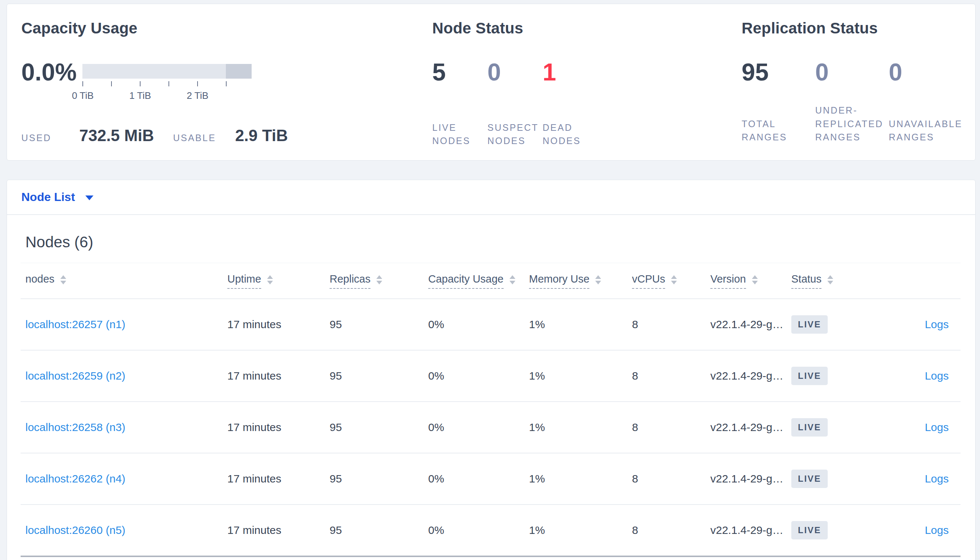 This screenshot has height=560, width=980. I want to click on column-header: Replicas, so click(379, 281).